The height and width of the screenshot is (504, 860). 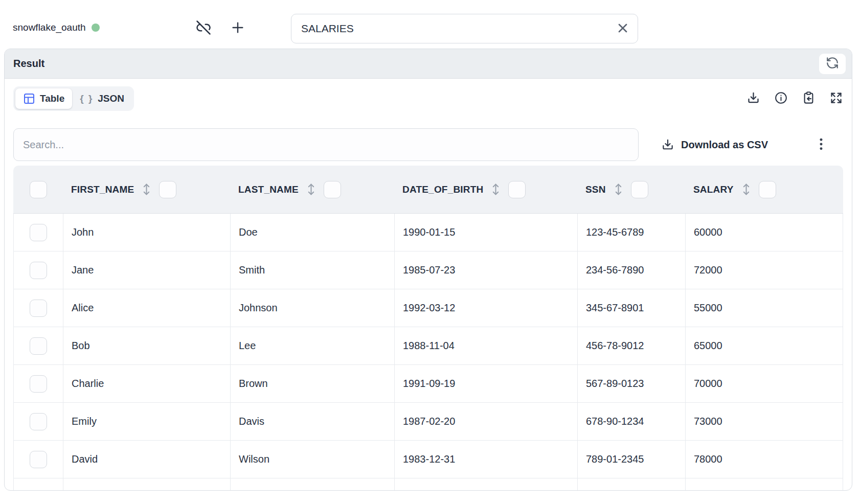 What do you see at coordinates (428, 99) in the screenshot?
I see `view-controls-row: Table { } JSON` at bounding box center [428, 99].